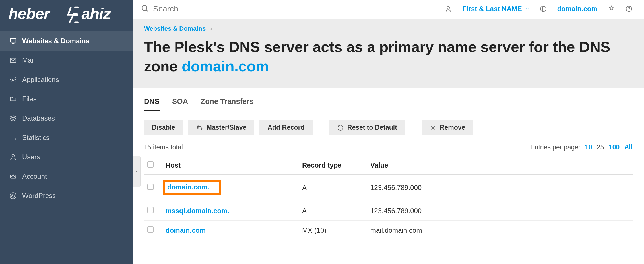 This screenshot has height=264, width=644. Describe the element at coordinates (333, 166) in the screenshot. I see `col-header-type: Record type` at that location.